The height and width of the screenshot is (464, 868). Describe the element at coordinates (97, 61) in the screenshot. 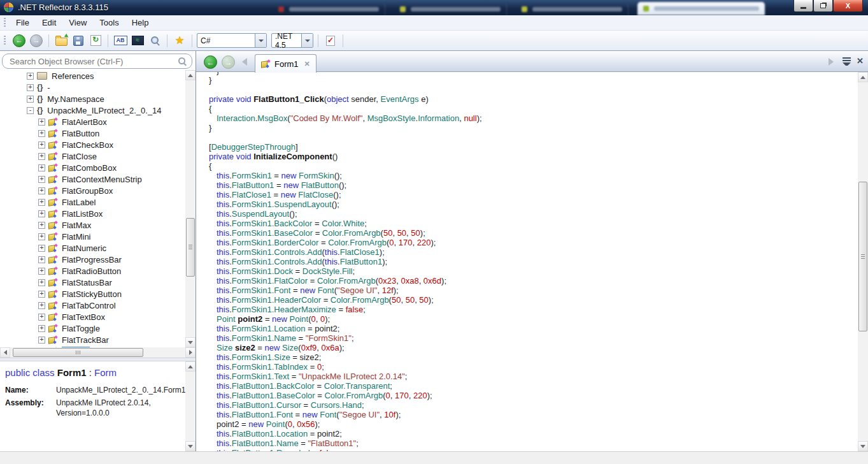

I see `search-box` at that location.